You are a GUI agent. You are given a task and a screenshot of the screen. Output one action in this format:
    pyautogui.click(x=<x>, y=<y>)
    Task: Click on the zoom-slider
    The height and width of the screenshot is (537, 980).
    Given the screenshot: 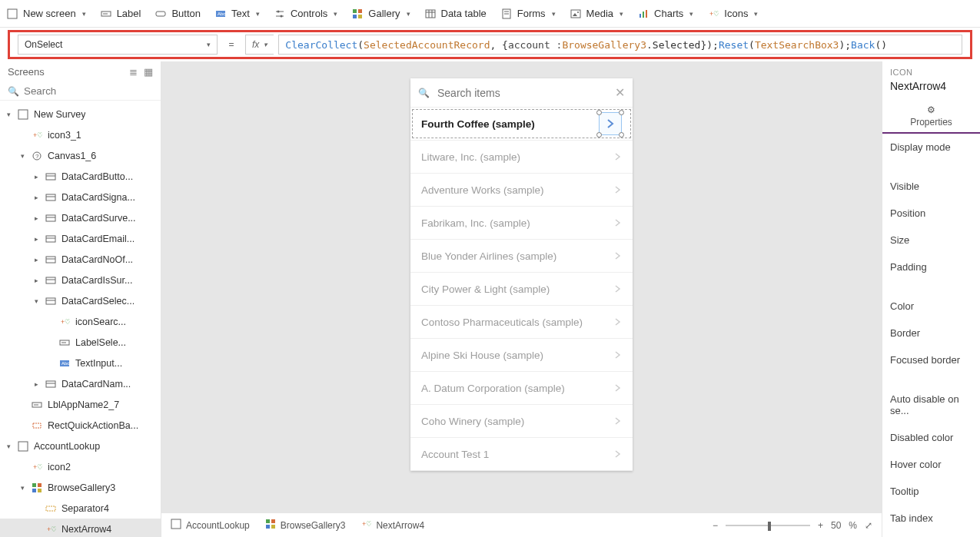 What is the action you would take?
    pyautogui.click(x=768, y=525)
    